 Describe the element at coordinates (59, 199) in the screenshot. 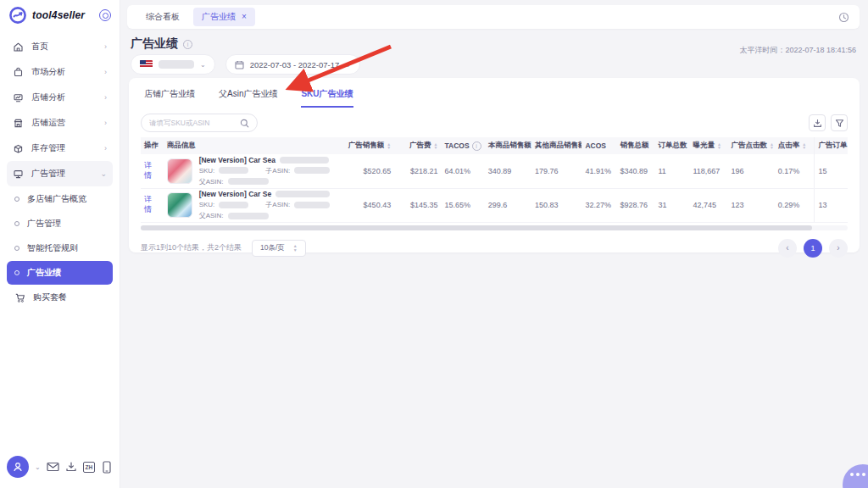

I see `sidebar-subitem-multi-store-overview: 多店铺广告概览` at that location.